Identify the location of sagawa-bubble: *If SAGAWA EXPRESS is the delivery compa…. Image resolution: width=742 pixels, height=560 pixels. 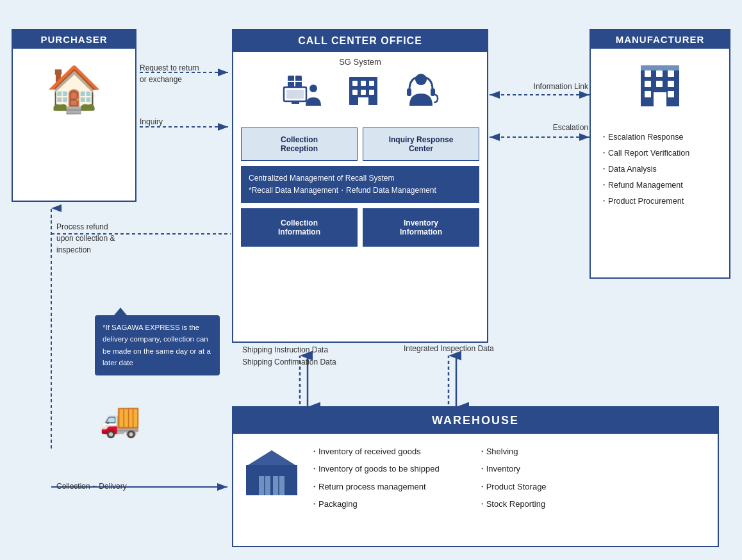
(158, 345).